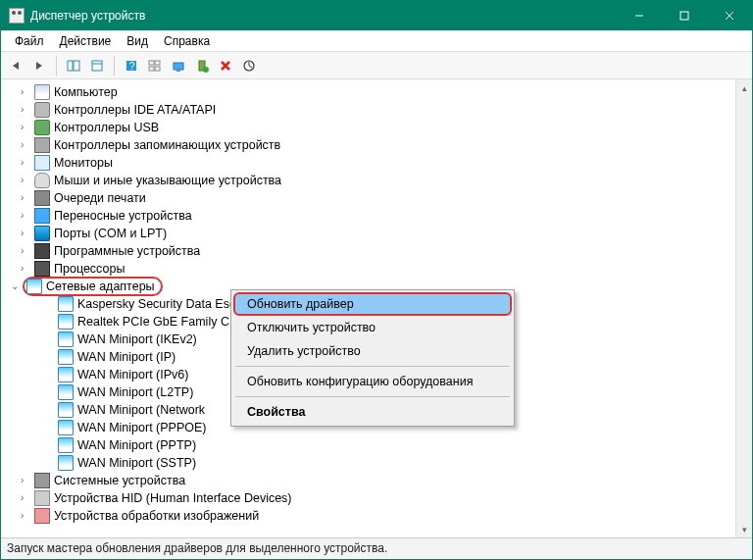  What do you see at coordinates (373, 127) in the screenshot?
I see `tree-item-usb: ›Контроллеры USB` at bounding box center [373, 127].